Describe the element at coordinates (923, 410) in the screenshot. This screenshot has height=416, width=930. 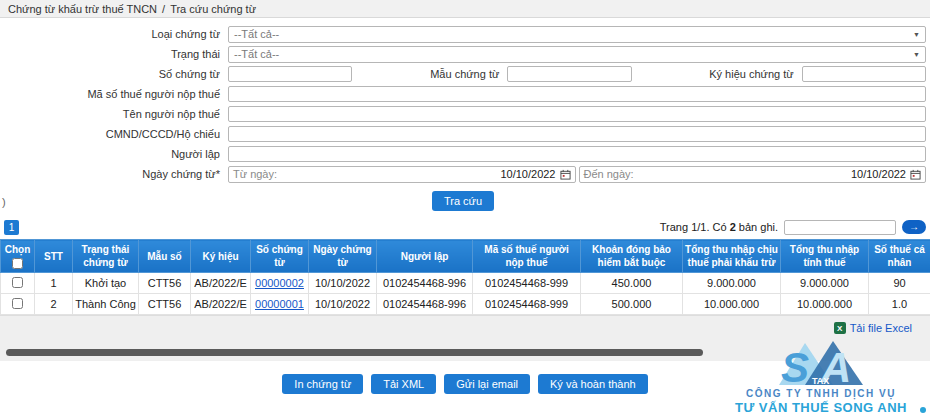
I see `logo-dot` at that location.